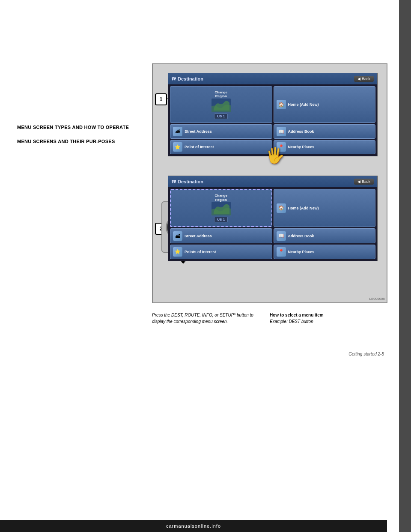 The height and width of the screenshot is (532, 411). I want to click on watermark-text: carmanualsonline.info, so click(194, 526).